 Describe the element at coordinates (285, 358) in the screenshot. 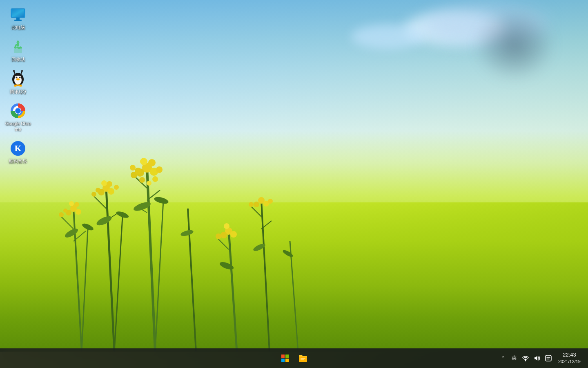

I see `windows-logo-icon` at that location.